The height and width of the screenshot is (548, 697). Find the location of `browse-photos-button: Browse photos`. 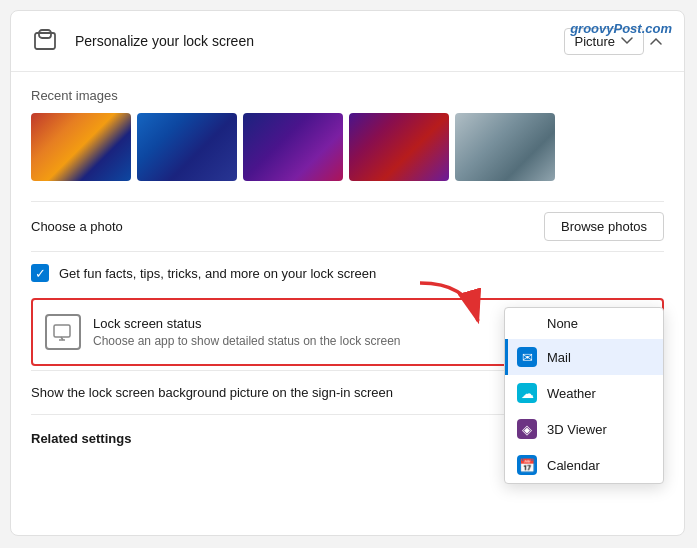

browse-photos-button: Browse photos is located at coordinates (604, 226).